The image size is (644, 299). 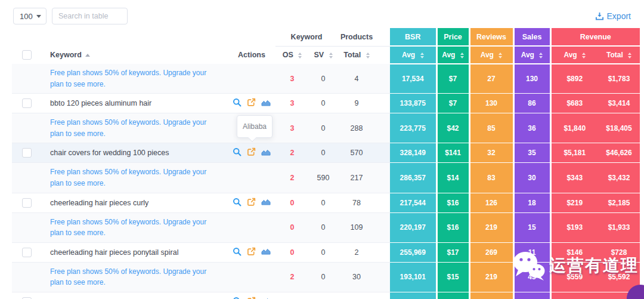 I want to click on group-keyword: Keyword, so click(x=306, y=37).